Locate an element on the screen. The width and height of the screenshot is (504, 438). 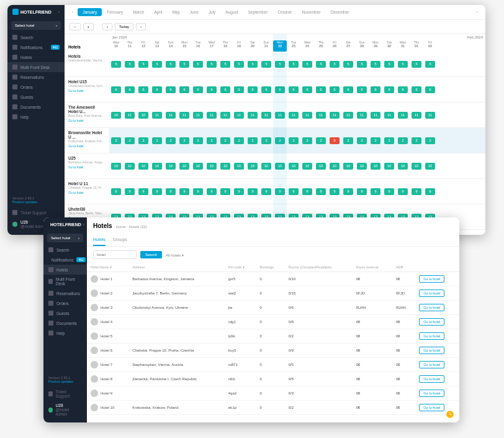
go-to-hotel-link: Go to hotel is located at coordinates (87, 146).